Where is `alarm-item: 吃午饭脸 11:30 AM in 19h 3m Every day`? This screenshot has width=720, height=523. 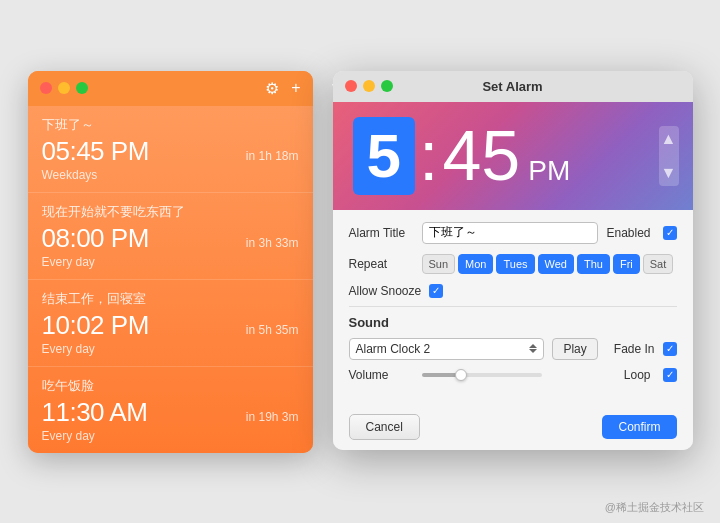 alarm-item: 吃午饭脸 11:30 AM in 19h 3m Every day is located at coordinates (170, 410).